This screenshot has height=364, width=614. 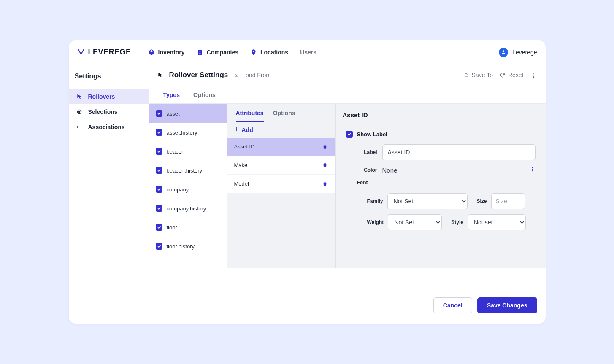 What do you see at coordinates (497, 222) in the screenshot?
I see `style-select: Not set` at bounding box center [497, 222].